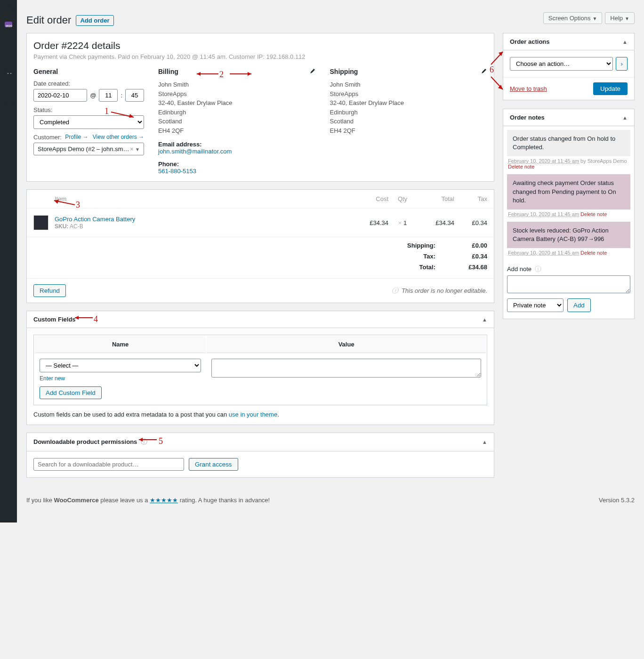 The height and width of the screenshot is (659, 644). I want to click on shipping-heading: Shipping, so click(344, 72).